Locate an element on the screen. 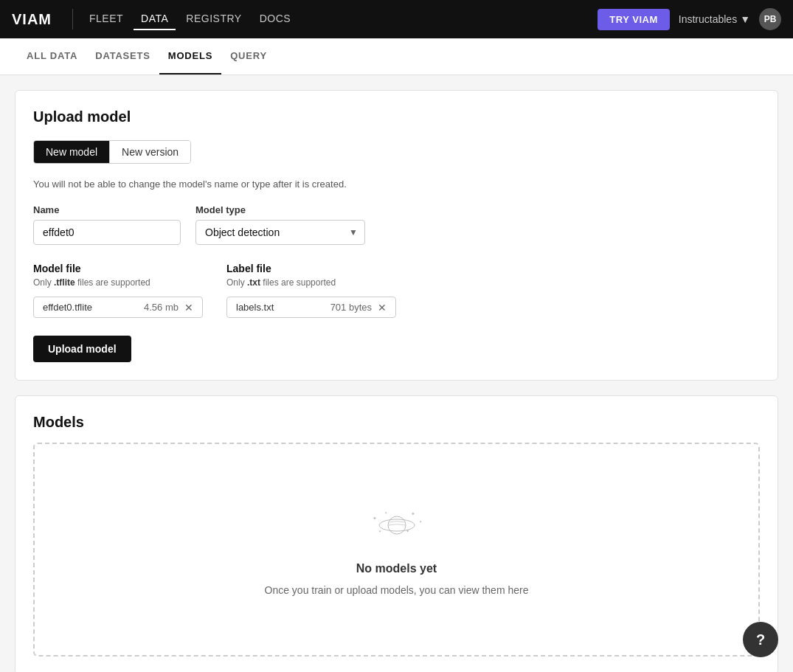 This screenshot has width=793, height=672. label-file-tag: labels.txt 701 bytes ✕ is located at coordinates (311, 307).